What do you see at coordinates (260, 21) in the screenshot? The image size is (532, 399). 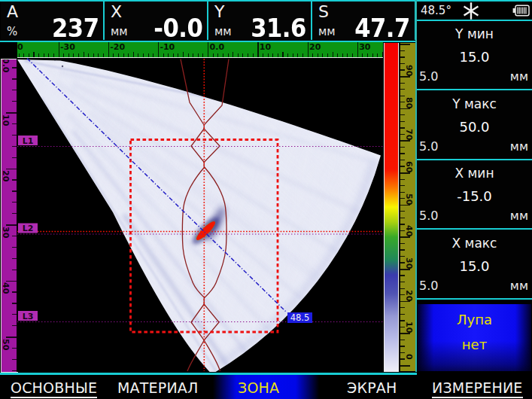 I see `measurement-cell-Y: Yмм31.6` at bounding box center [260, 21].